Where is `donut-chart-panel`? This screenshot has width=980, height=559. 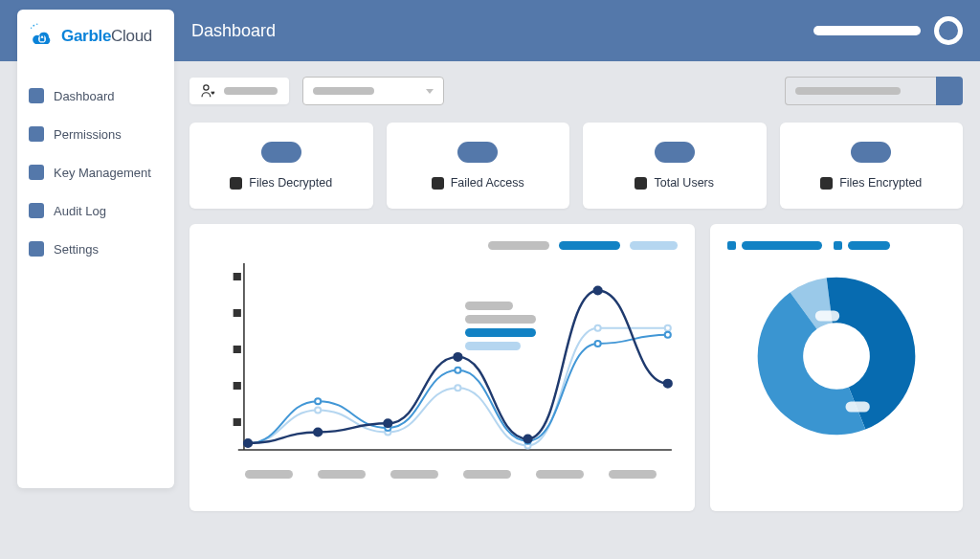
donut-chart-panel is located at coordinates (836, 368).